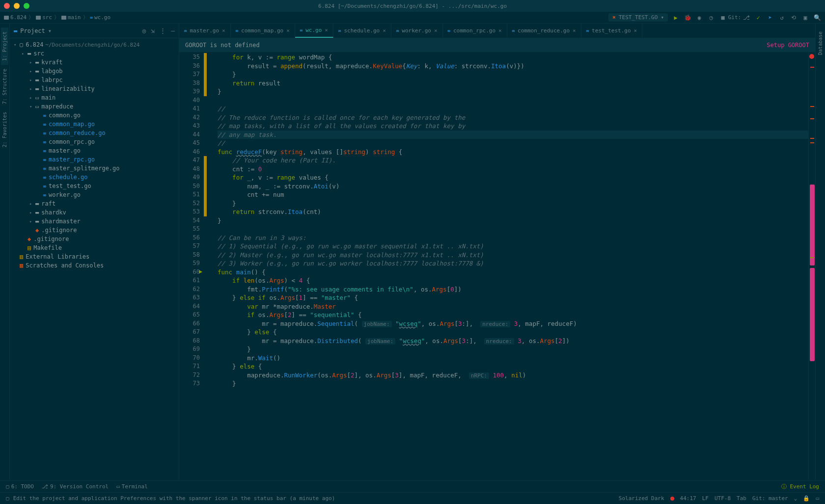 The width and height of the screenshot is (825, 504). Describe the element at coordinates (20, 487) in the screenshot. I see `bottom-tab-todo: ▢6: TODO` at that location.